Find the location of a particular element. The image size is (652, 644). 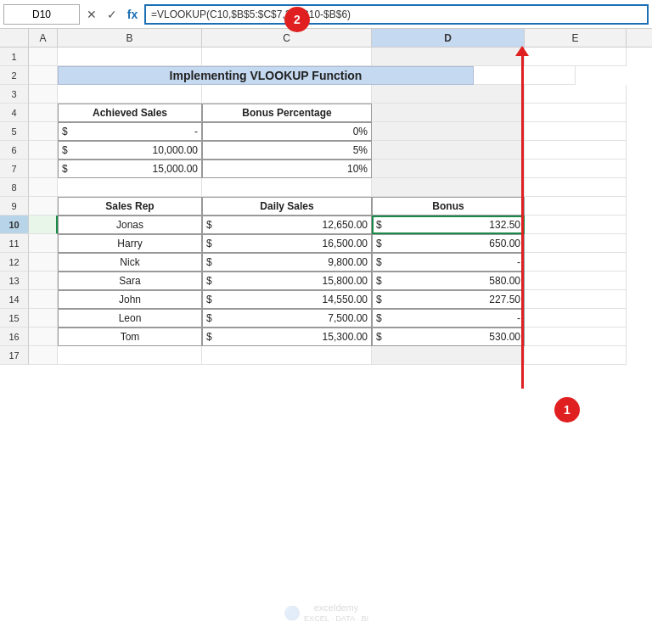

cell-e7 is located at coordinates (576, 169).